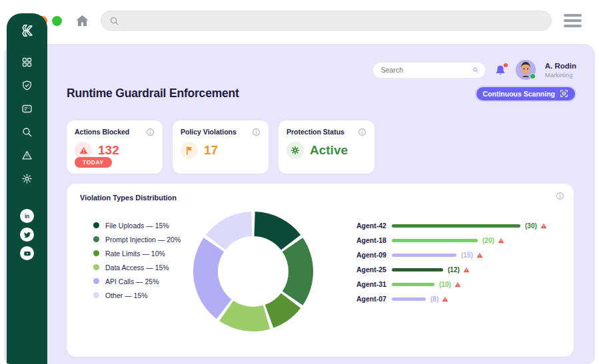 The height and width of the screenshot is (364, 599). What do you see at coordinates (27, 234) in the screenshot?
I see `twitter-icon` at bounding box center [27, 234].